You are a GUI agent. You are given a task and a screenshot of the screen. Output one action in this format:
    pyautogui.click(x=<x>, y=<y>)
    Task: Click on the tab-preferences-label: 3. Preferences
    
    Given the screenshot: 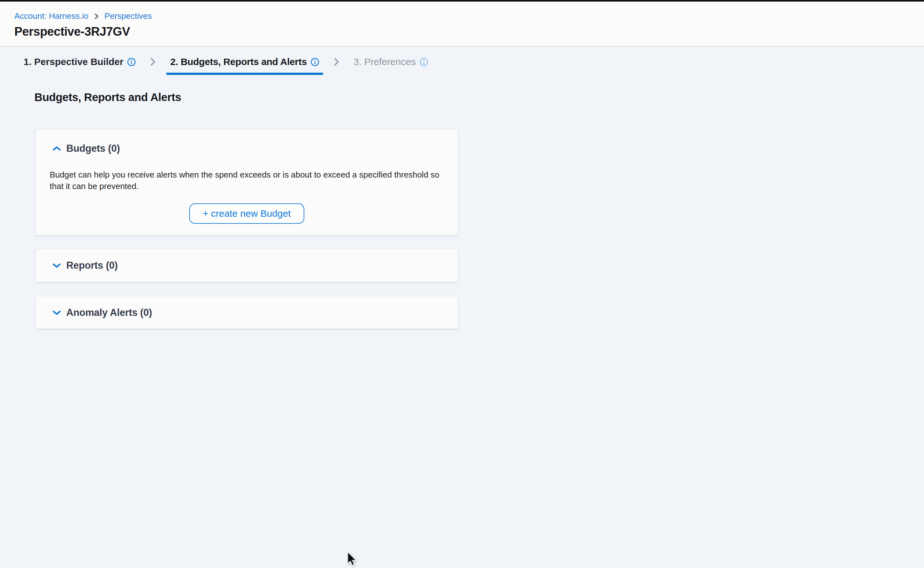 What is the action you would take?
    pyautogui.click(x=384, y=62)
    